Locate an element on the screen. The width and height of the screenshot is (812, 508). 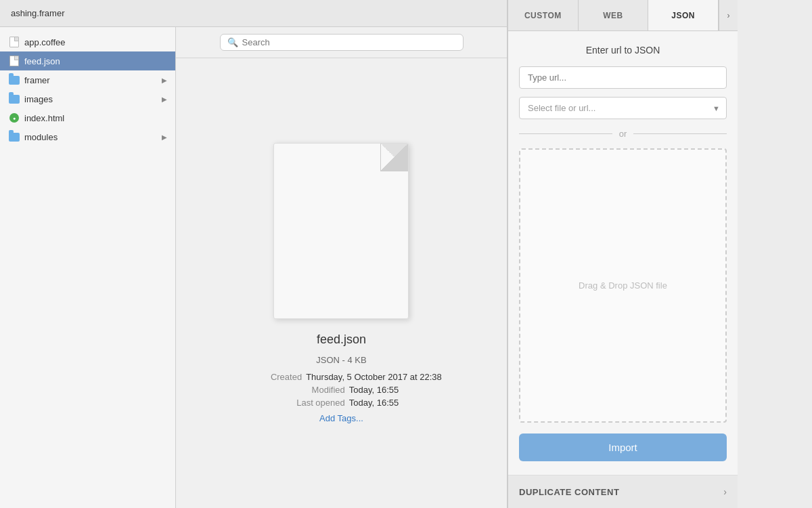
document-page is located at coordinates (341, 231).